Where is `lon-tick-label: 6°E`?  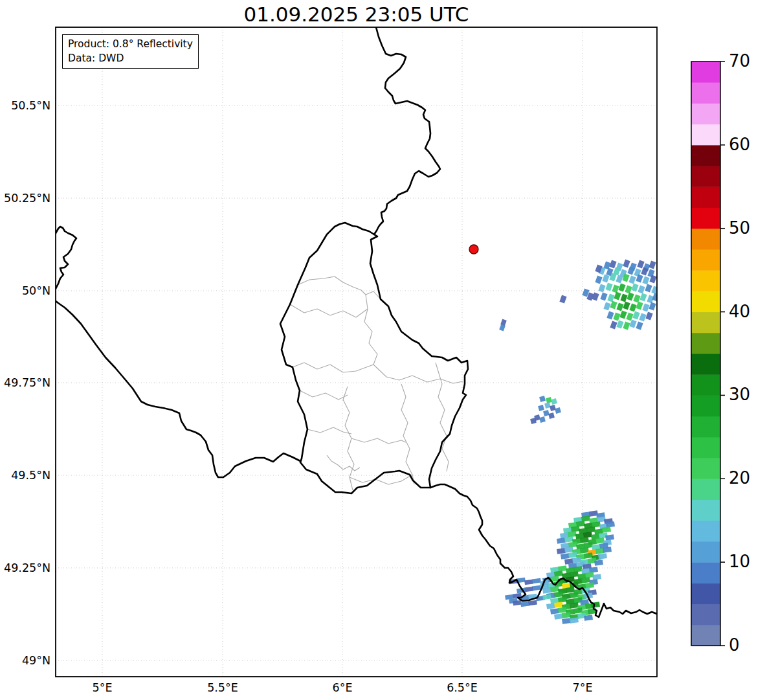
lon-tick-label: 6°E is located at coordinates (343, 688).